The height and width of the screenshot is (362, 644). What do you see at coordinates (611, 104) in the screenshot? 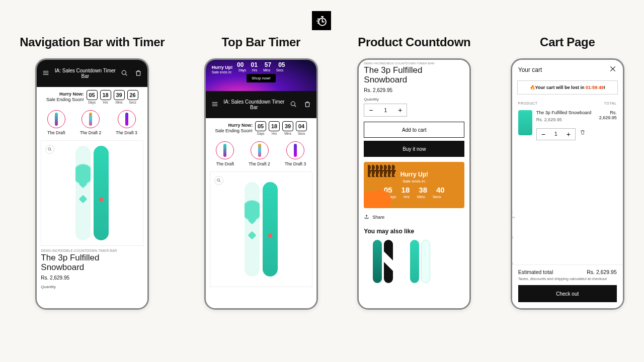
I see `col-total: TOTAL` at bounding box center [611, 104].